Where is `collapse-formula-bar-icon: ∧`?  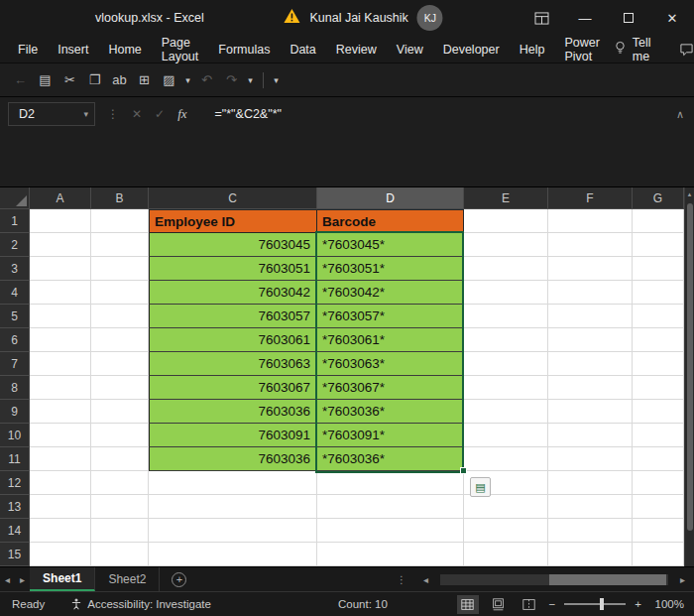 collapse-formula-bar-icon: ∧ is located at coordinates (680, 115).